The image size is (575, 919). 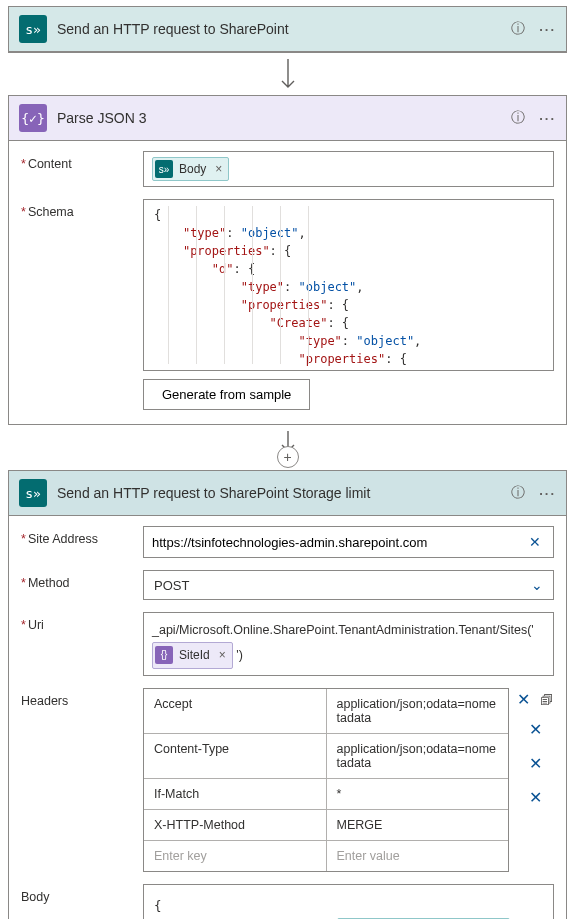 What do you see at coordinates (236, 711) in the screenshot?
I see `header-key-cell: Accept` at bounding box center [236, 711].